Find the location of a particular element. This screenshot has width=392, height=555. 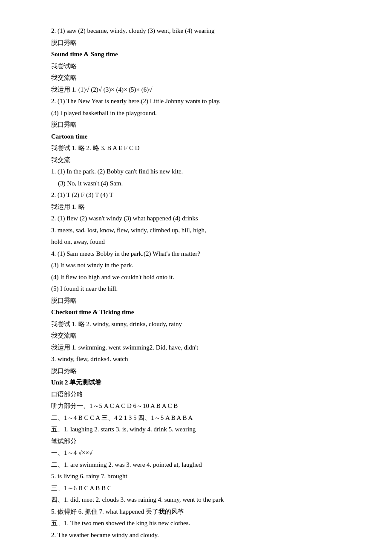

content-line: 2. The weather became windy and cloudy. is located at coordinates (196, 535).